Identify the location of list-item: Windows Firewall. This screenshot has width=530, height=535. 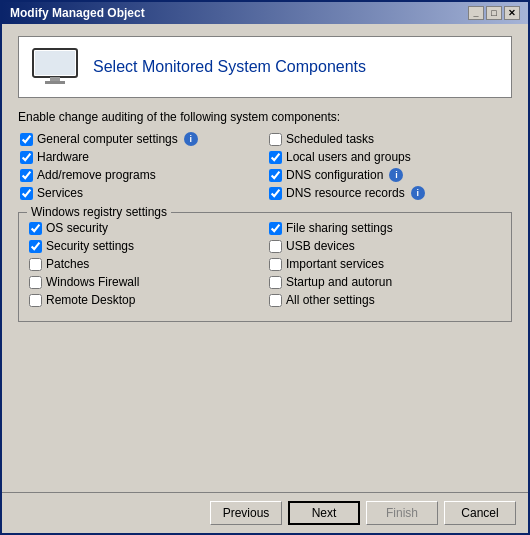
(145, 282).